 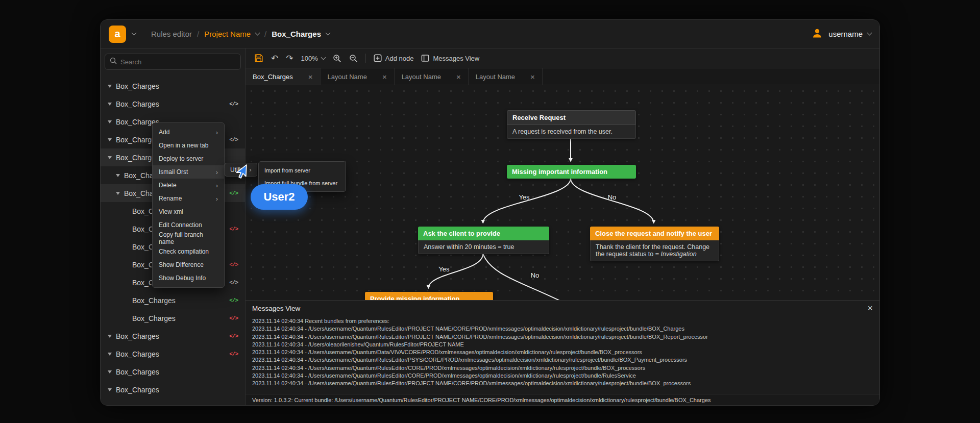 I want to click on node-missing-information: Missing important information, so click(x=572, y=171).